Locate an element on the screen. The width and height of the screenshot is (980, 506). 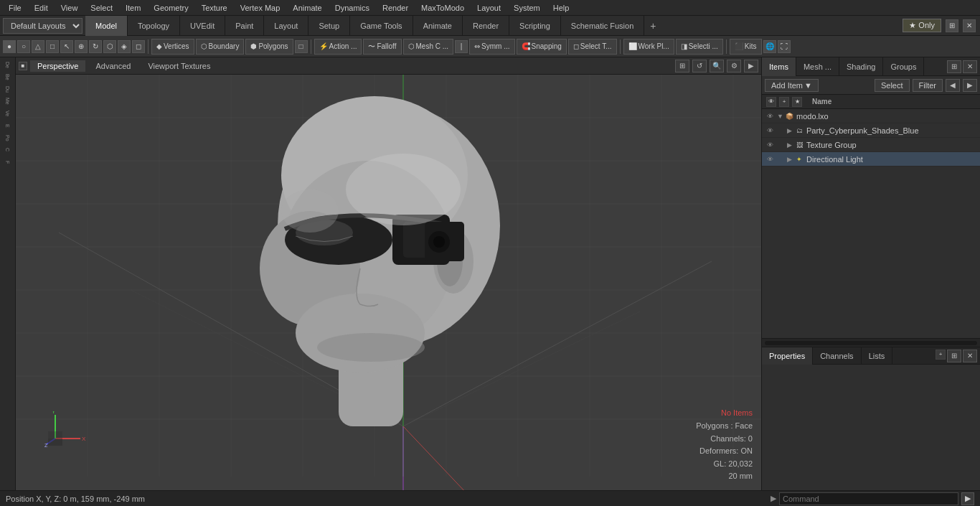
toolbar-select-icon: ⬡ is located at coordinates (110, 47).